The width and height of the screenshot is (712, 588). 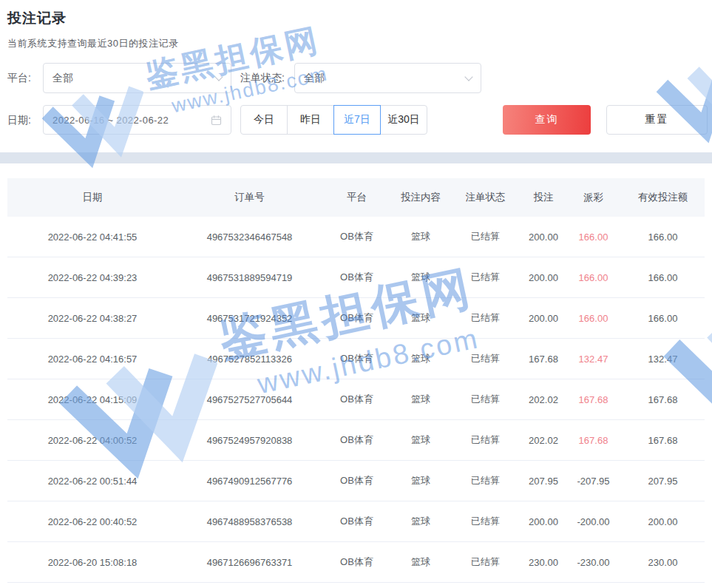 I want to click on cell-date: 2022-06-22 04:00:52, so click(x=92, y=441).